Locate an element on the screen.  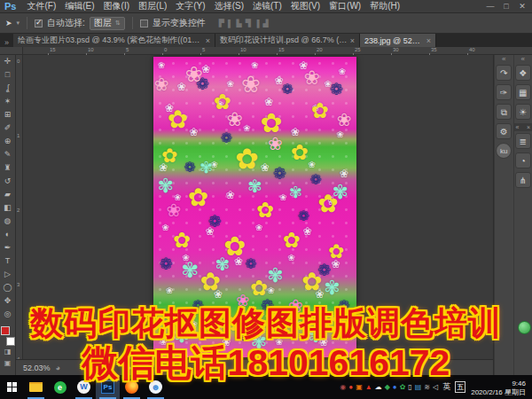
auto-select-checkbox is located at coordinates (39, 23).